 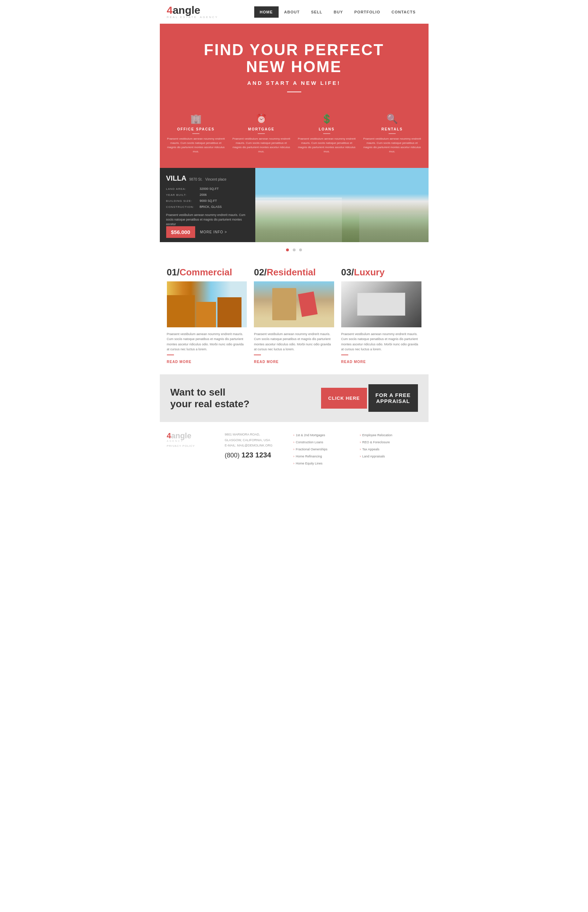 What do you see at coordinates (393, 129) in the screenshot?
I see `rentals-title: RENTALS` at bounding box center [393, 129].